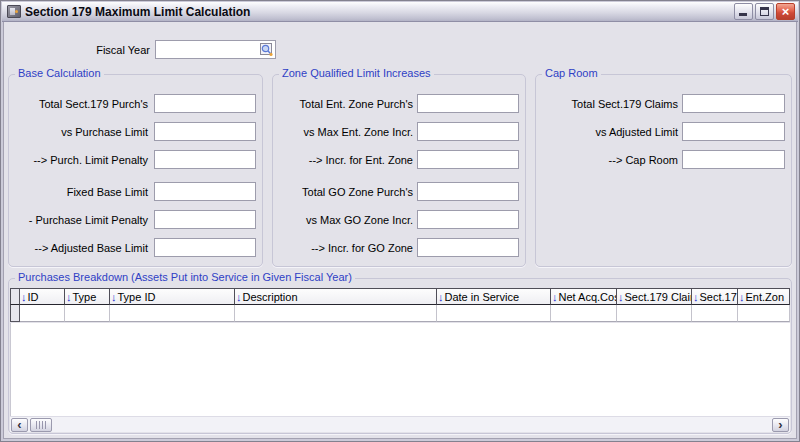 This screenshot has height=442, width=800. Describe the element at coordinates (205, 220) in the screenshot. I see `minus-purchase-limit-penalty-input` at that location.